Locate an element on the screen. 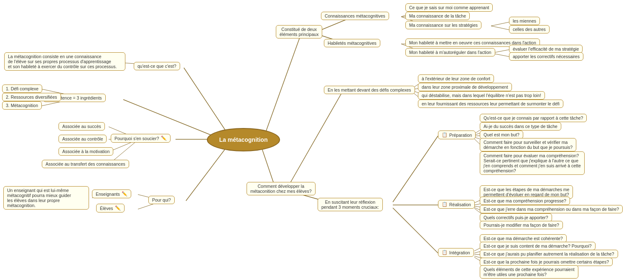 This screenshot has height=279, width=644. int-q1-label: Est-ce que ma démarche est cohérente? is located at coordinates (523, 238).